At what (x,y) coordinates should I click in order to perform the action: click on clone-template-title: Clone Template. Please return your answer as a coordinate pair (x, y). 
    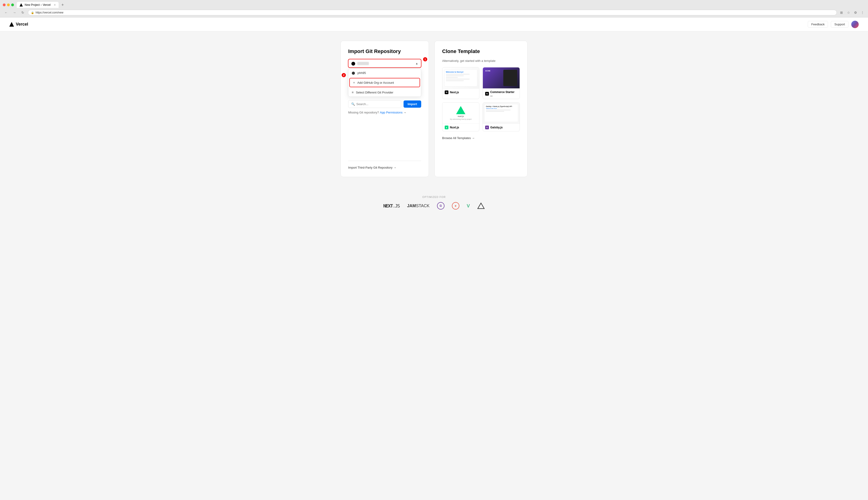
    Looking at the image, I should click on (481, 52).